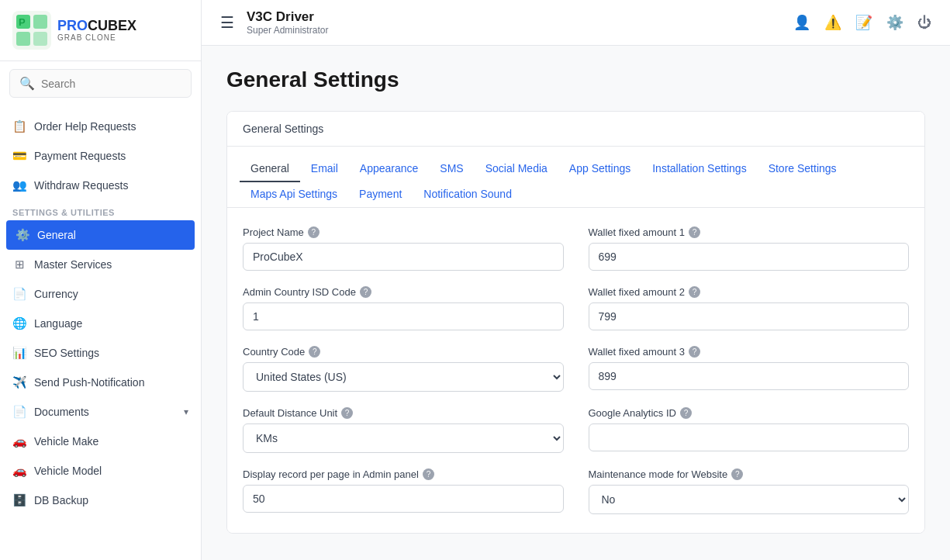  What do you see at coordinates (695, 352) in the screenshot?
I see `info-icon-wallet-3: ?` at bounding box center [695, 352].